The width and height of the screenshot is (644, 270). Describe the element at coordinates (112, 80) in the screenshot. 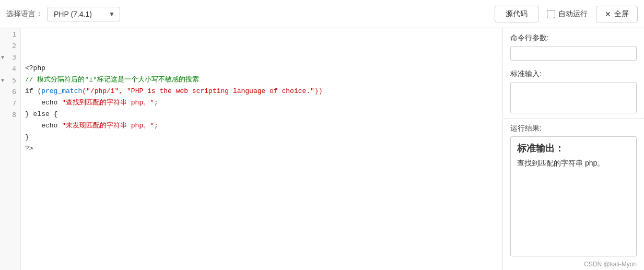

I see `code-token: // 模式分隔符后的"i"标记这是一个大小写不敏感的搜索` at that location.